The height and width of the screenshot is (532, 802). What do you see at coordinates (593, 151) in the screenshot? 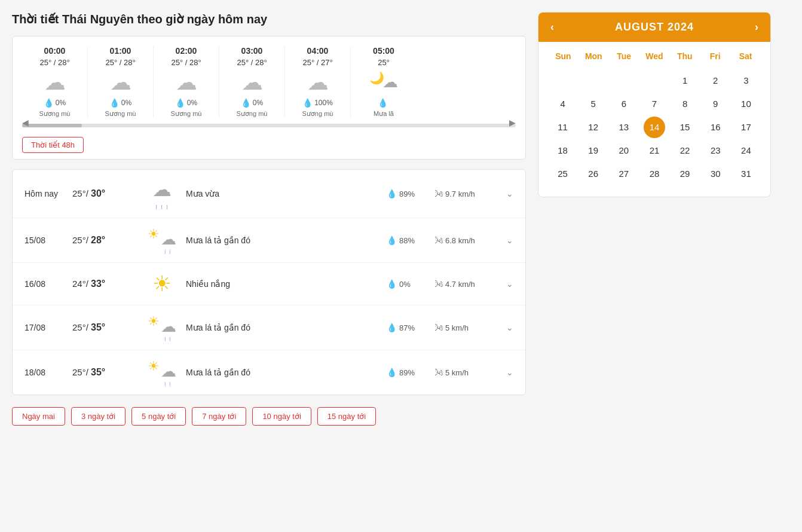
I see `calendar-day: 19` at bounding box center [593, 151].